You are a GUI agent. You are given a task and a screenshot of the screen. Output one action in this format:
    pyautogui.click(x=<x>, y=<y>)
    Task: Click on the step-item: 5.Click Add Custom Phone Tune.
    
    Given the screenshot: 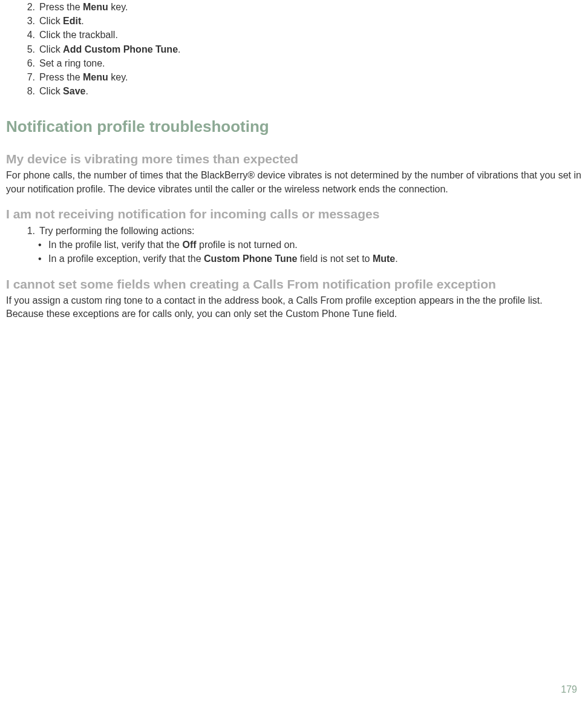 What is the action you would take?
    pyautogui.click(x=303, y=50)
    